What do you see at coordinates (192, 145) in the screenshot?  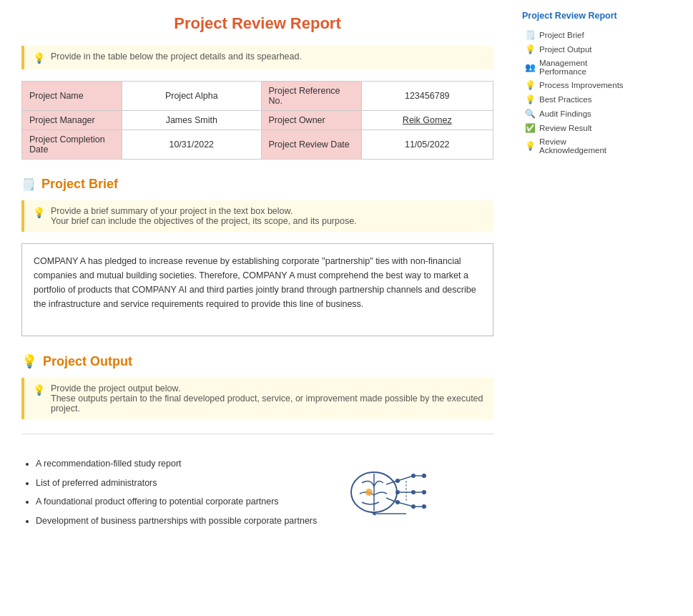 I see `value-completion-date: 10/31/2022` at bounding box center [192, 145].